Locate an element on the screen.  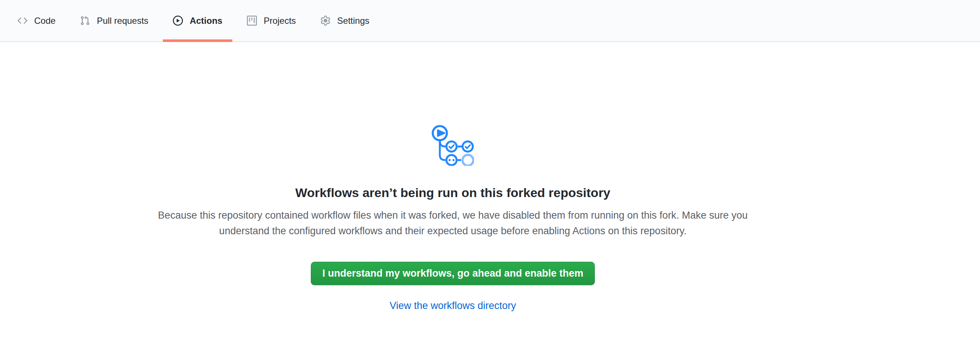
tab-pull-requests: Pull requests is located at coordinates (114, 21).